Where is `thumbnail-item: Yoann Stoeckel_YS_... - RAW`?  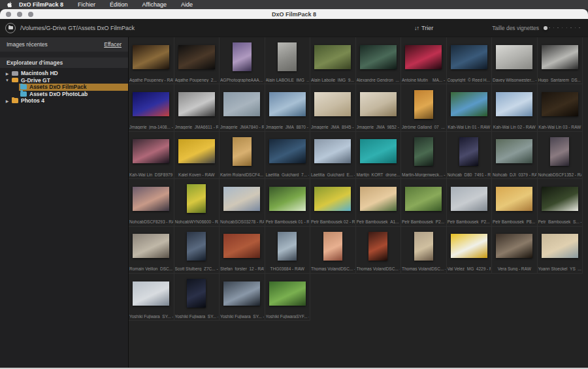 thumbnail-item: Yoann Stoeckel_YS_... - RAW is located at coordinates (561, 250).